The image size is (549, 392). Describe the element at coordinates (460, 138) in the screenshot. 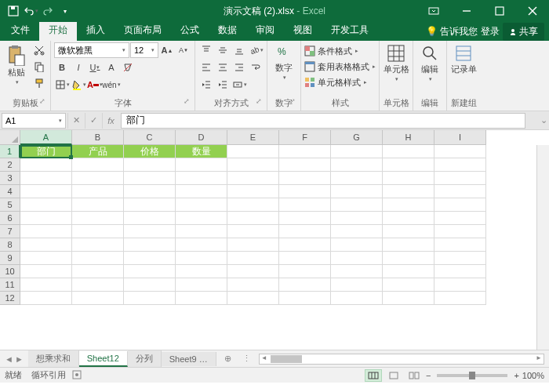

I see `column-header: I` at that location.